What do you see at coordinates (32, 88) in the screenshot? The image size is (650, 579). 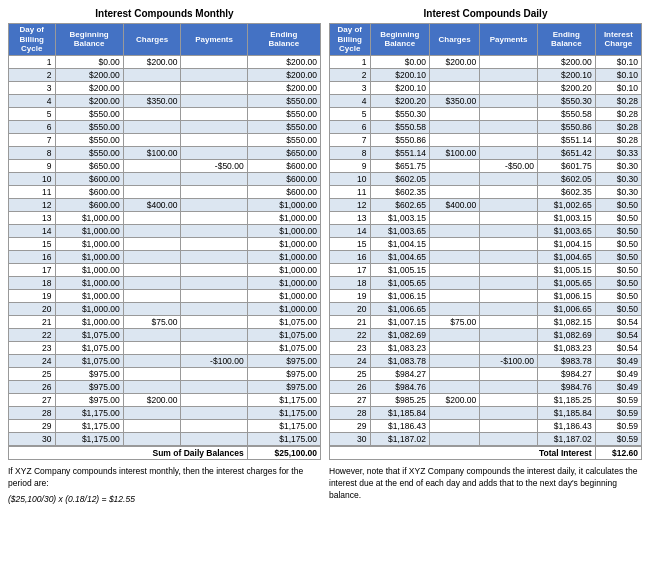 I see `table-cell: 3` at bounding box center [32, 88].